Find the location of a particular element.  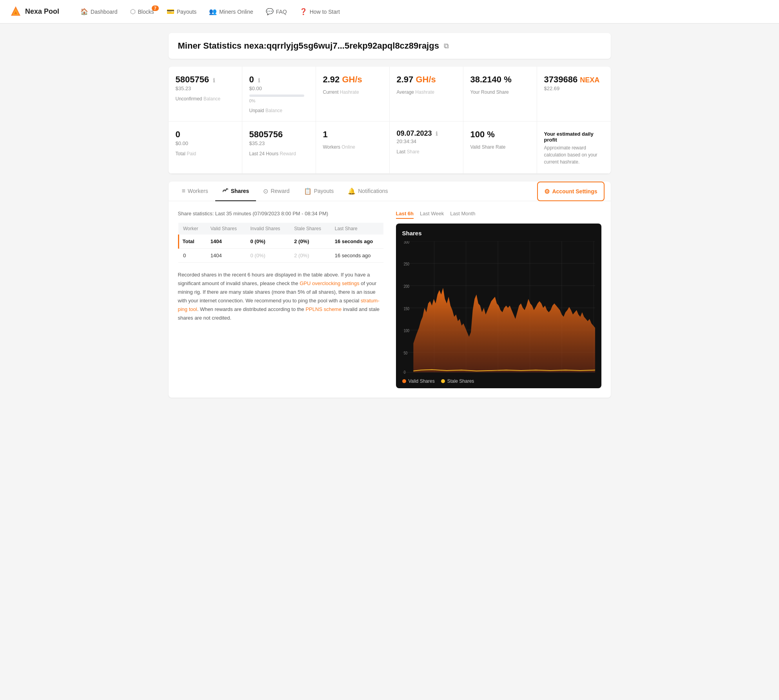

stat-nexa: 3739686 NEXA $22.69 is located at coordinates (574, 94).